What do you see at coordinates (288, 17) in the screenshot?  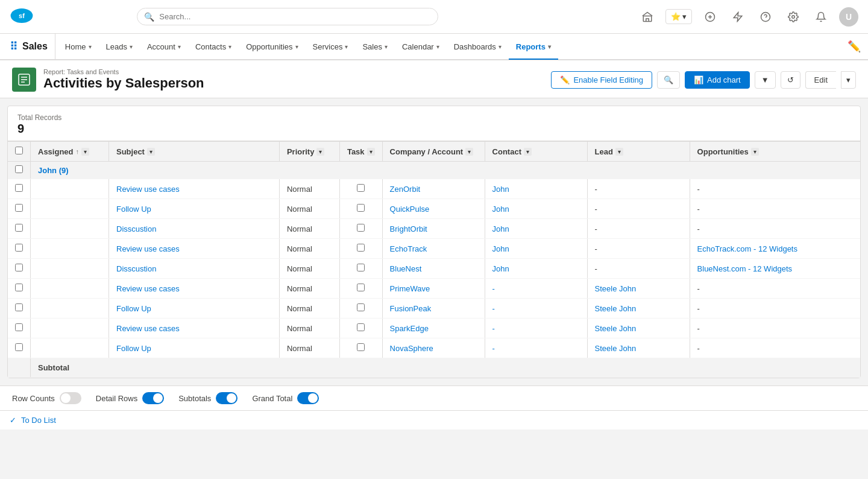 I see `search-input` at bounding box center [288, 17].